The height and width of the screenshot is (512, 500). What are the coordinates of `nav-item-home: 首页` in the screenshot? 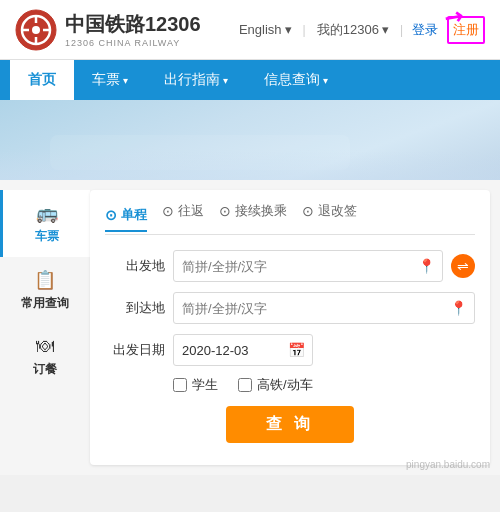 It's located at (42, 80).